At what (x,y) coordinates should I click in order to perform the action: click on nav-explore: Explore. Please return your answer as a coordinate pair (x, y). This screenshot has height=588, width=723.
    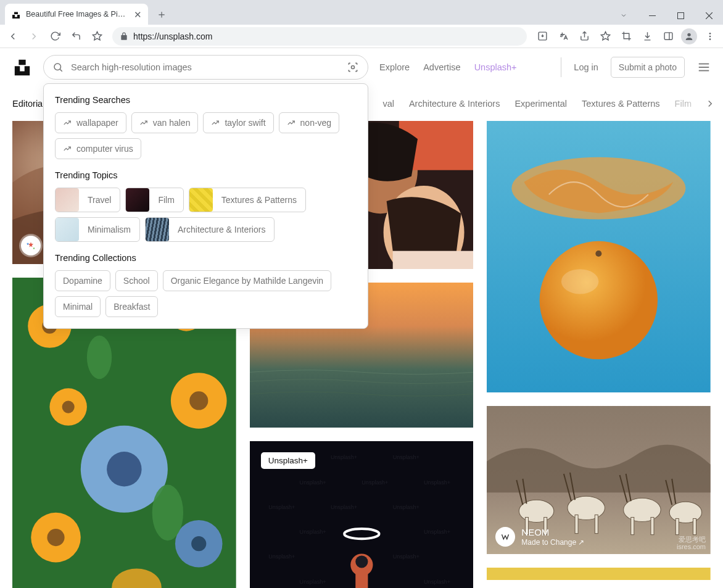
    Looking at the image, I should click on (395, 67).